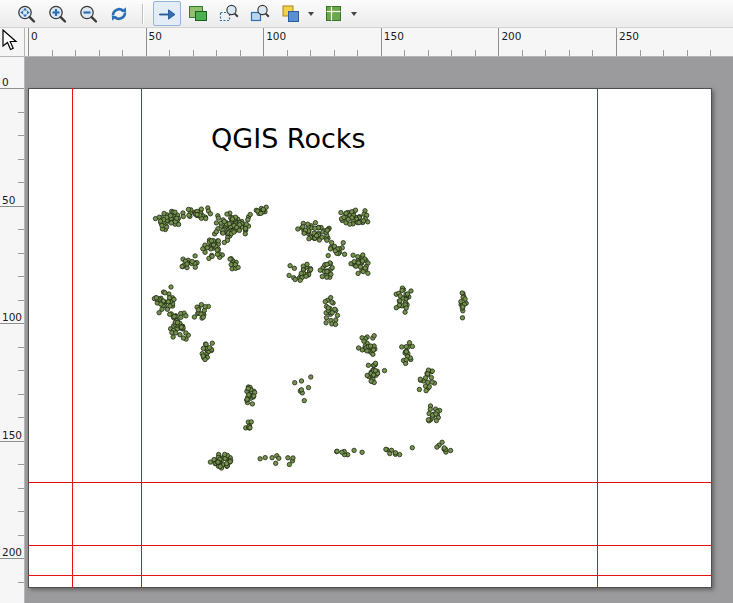 This screenshot has width=733, height=603. I want to click on refresh-view-button, so click(119, 14).